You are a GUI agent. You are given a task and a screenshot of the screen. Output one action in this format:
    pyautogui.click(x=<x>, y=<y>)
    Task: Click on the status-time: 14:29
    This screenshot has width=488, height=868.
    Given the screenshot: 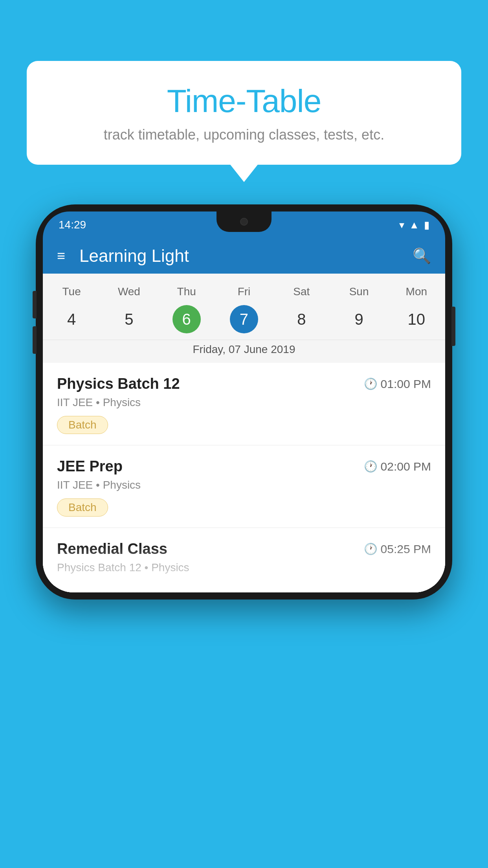 What is the action you would take?
    pyautogui.click(x=72, y=225)
    